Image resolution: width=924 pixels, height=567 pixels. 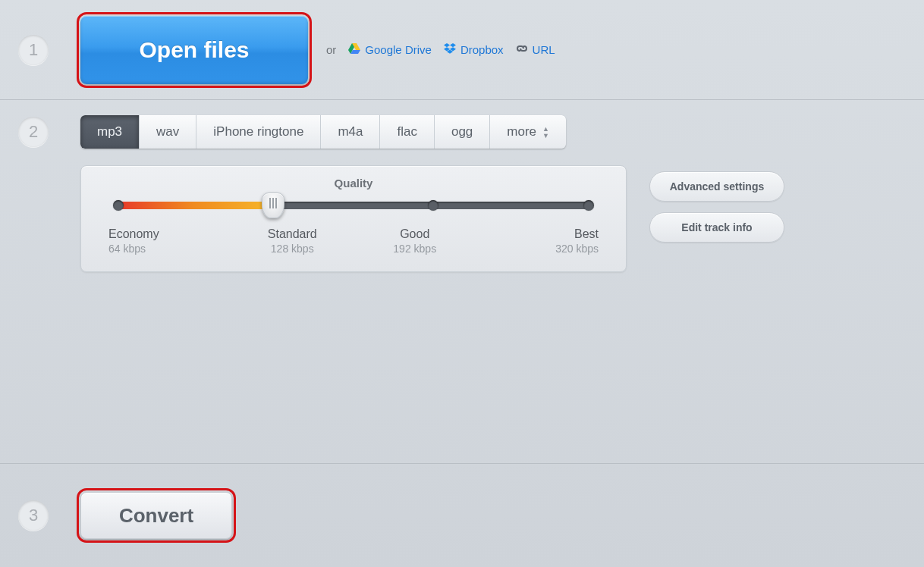 What do you see at coordinates (528, 132) in the screenshot?
I see `format-tab-more: more ▲▼` at bounding box center [528, 132].